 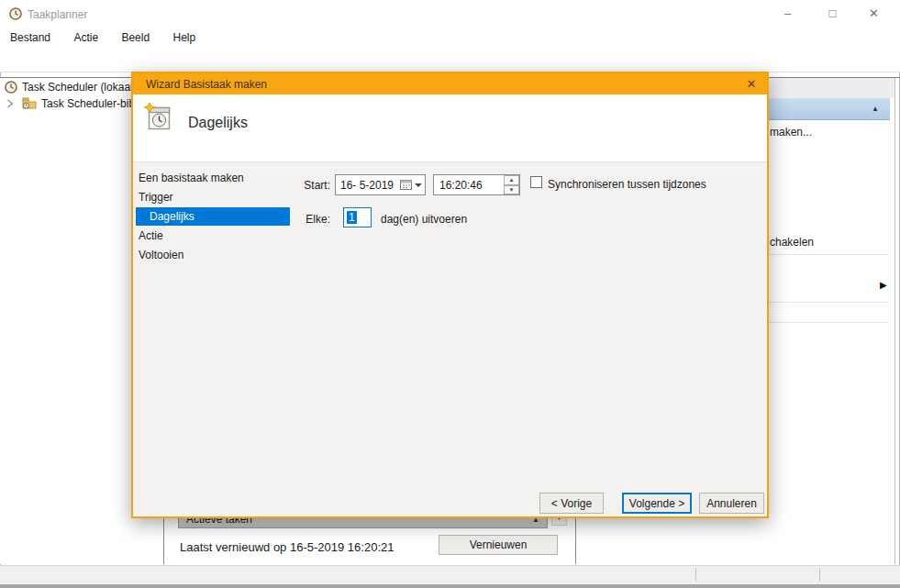 What do you see at coordinates (215, 255) in the screenshot?
I see `wizard-step-finish: Voltooien` at bounding box center [215, 255].